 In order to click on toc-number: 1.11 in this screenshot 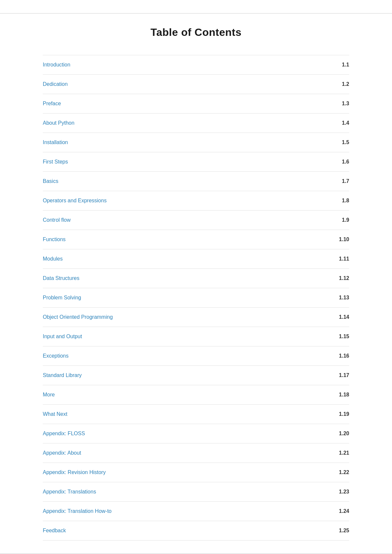, I will do `click(330, 259)`.